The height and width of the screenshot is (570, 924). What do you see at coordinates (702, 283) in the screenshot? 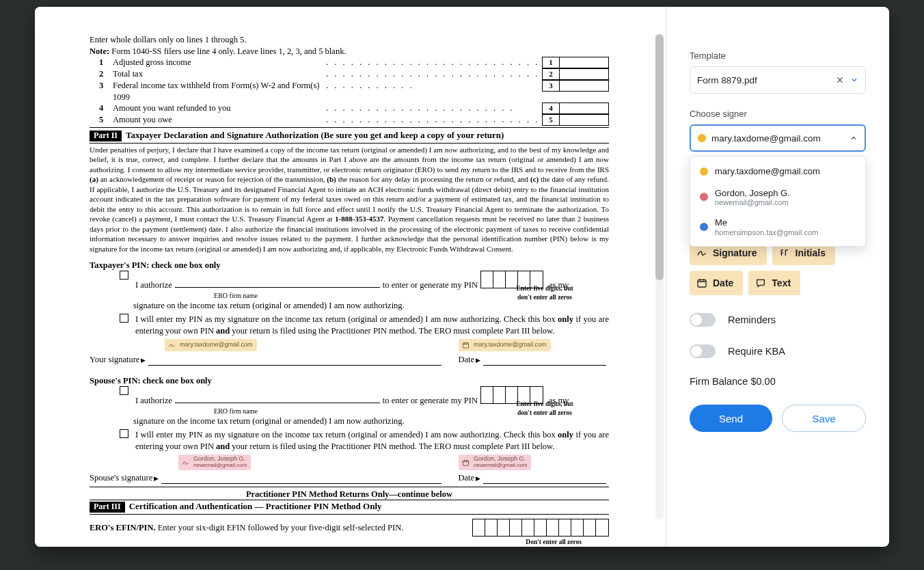
I see `calendar-icon` at bounding box center [702, 283].